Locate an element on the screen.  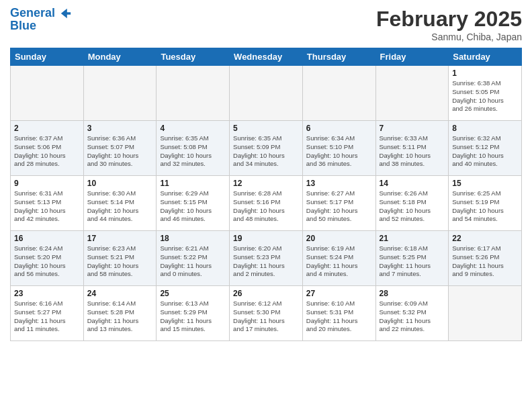
day-number: 24 is located at coordinates (120, 293).